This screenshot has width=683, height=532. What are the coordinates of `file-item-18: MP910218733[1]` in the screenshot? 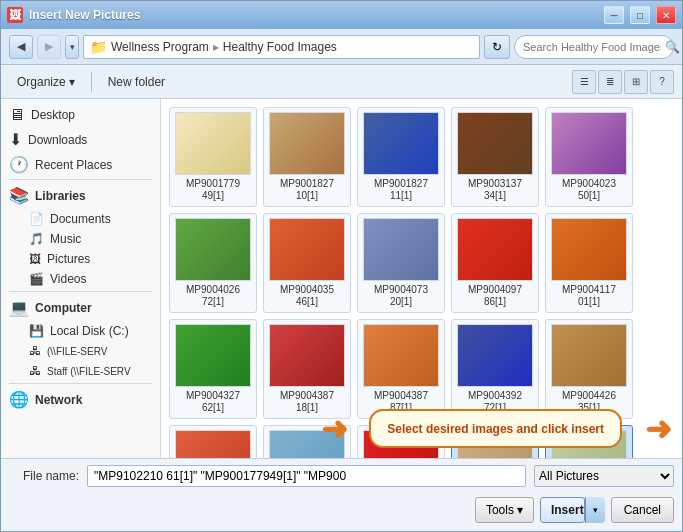 It's located at (401, 442).